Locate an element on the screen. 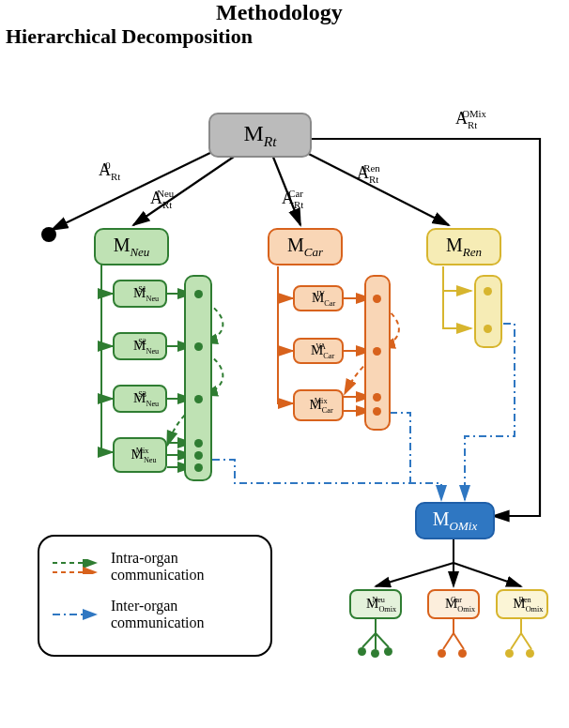 This screenshot has height=728, width=569. leaf-car-va: MCarVA is located at coordinates (318, 351).